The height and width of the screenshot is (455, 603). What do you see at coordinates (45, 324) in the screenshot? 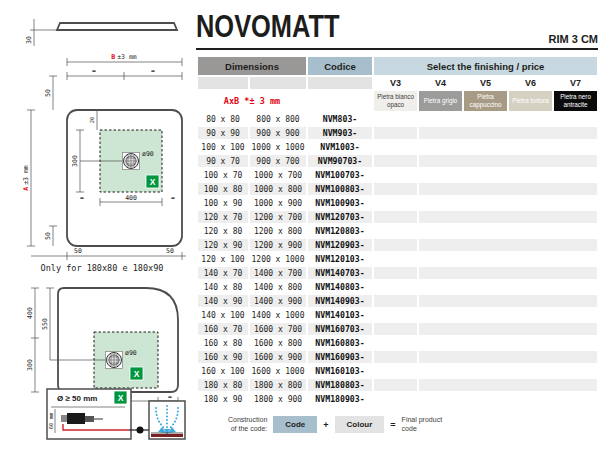
I see `inner-dim-550: 550` at bounding box center [45, 324].